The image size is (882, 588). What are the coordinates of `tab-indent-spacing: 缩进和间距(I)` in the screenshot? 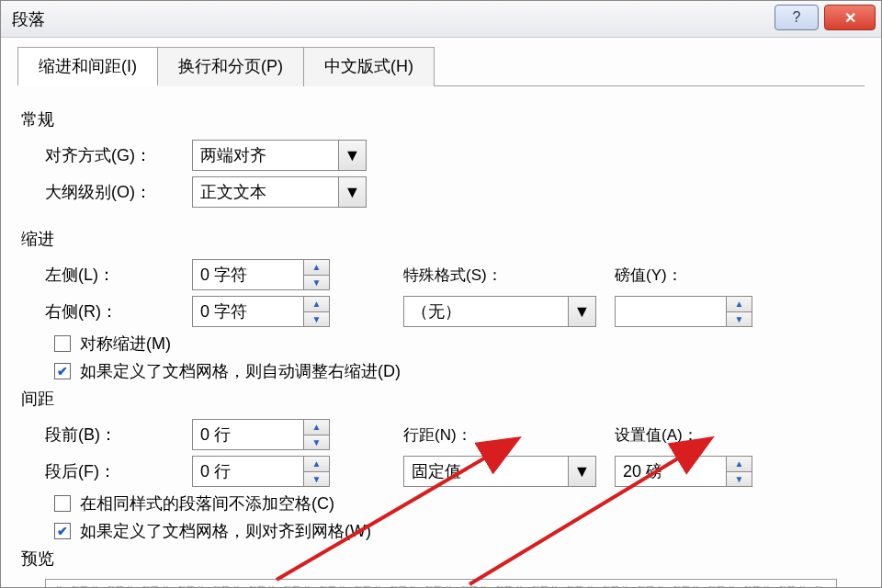 It's located at (88, 66).